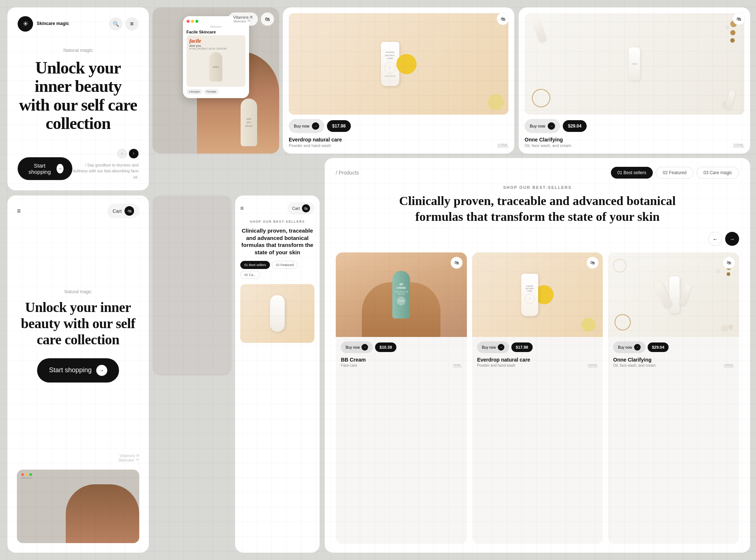 This screenshot has width=756, height=560. Describe the element at coordinates (538, 398) in the screenshot. I see `everdrop-card-bottom: 🛍 everdropNATURAL CARE e` at that location.